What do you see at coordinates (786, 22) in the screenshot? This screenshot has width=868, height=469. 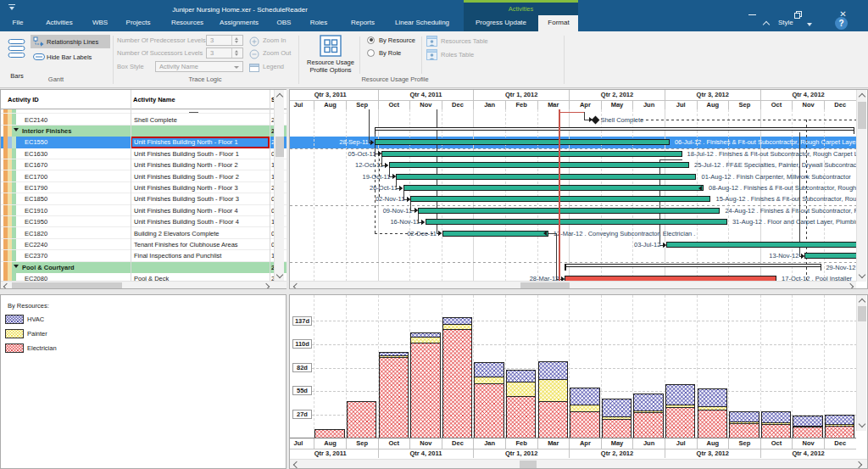 I see `style-button: Style` at bounding box center [786, 22].